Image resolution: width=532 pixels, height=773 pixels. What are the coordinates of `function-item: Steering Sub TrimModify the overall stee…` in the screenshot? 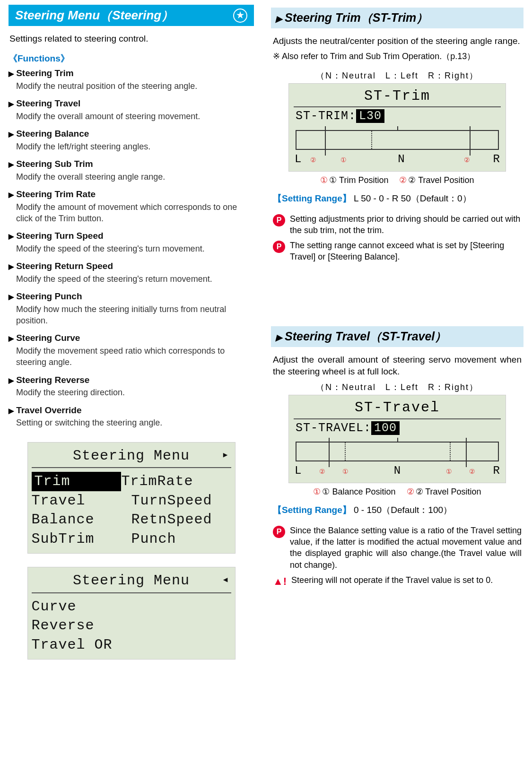 It's located at (131, 170).